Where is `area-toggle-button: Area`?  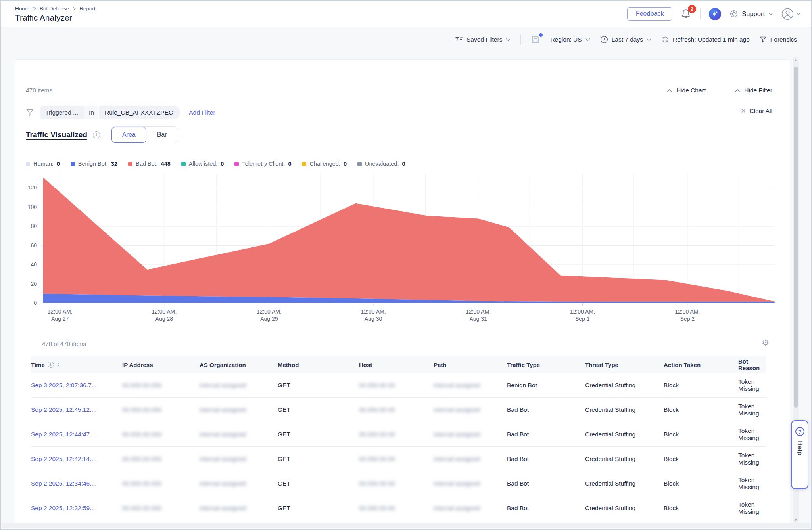
area-toggle-button: Area is located at coordinates (129, 135).